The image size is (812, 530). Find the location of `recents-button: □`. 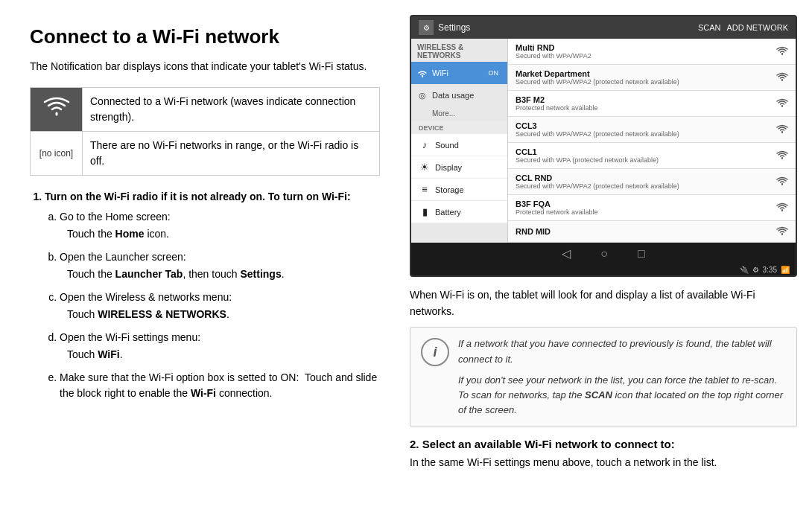

recents-button: □ is located at coordinates (641, 254).